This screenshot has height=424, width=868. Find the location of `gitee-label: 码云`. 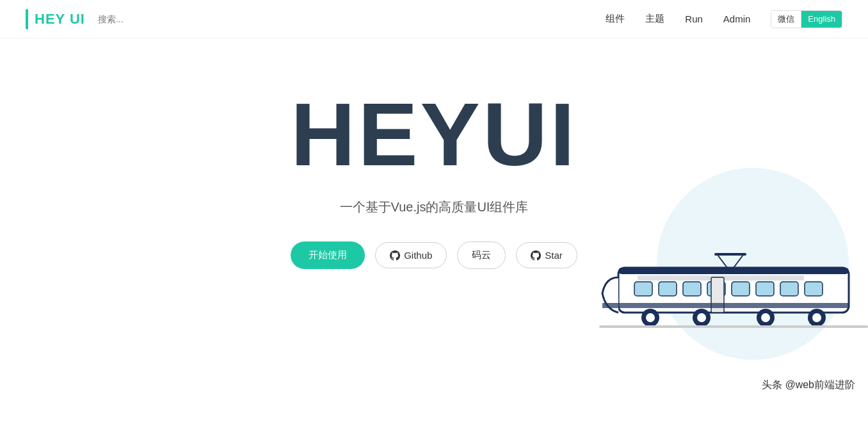

gitee-label: 码云 is located at coordinates (481, 255).